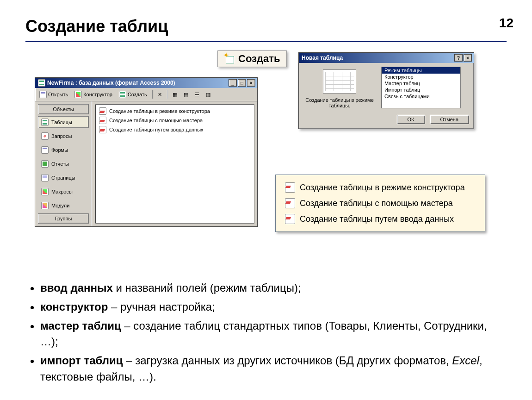 The height and width of the screenshot is (400, 532). Describe the element at coordinates (175, 164) in the screenshot. I see `table-create-list: Создание таблицы в режиме конструктора С…` at that location.